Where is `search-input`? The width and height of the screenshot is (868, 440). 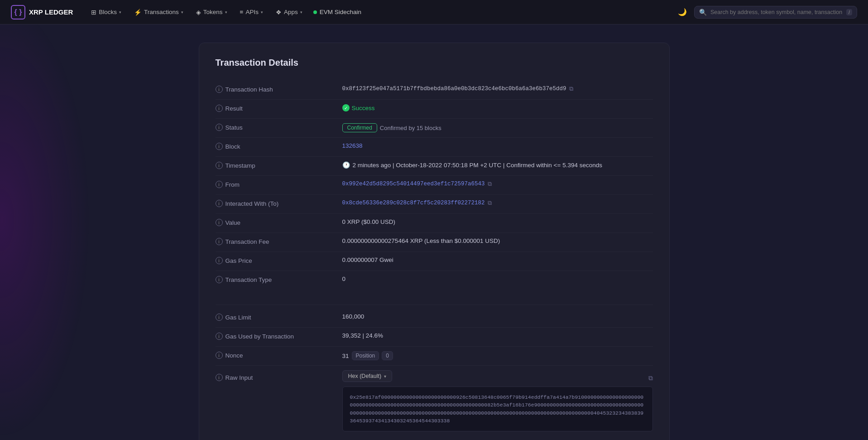
search-input is located at coordinates (777, 12).